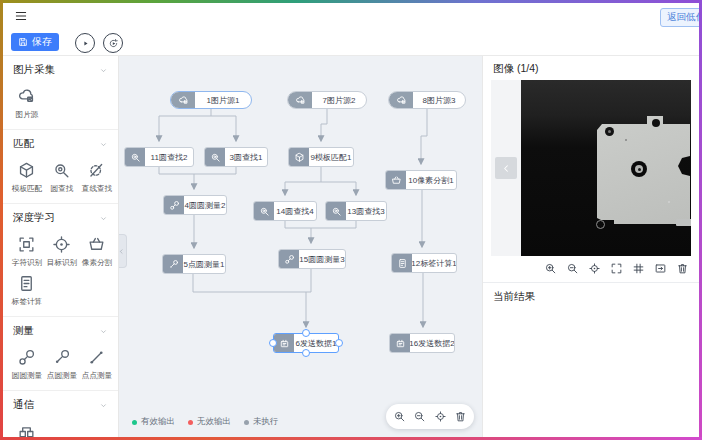 The width and height of the screenshot is (702, 440). Describe the element at coordinates (427, 100) in the screenshot. I see `flow-node-image-source-3: 8图片源3` at that location.